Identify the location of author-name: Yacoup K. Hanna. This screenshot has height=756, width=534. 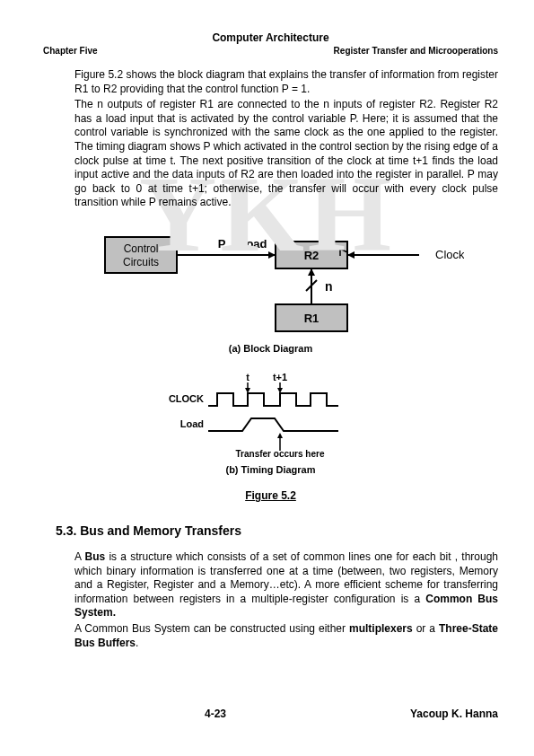
(454, 714).